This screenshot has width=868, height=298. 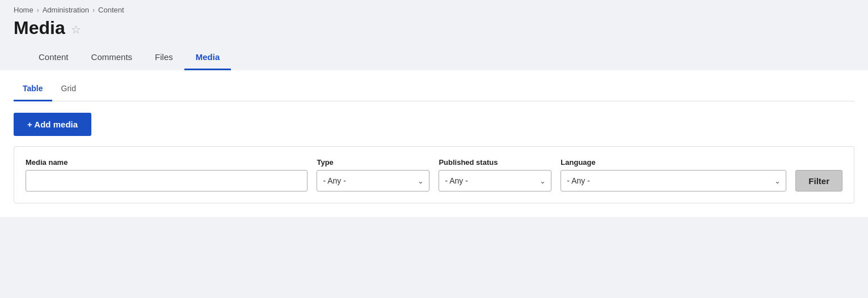 What do you see at coordinates (434, 86) in the screenshot?
I see `sub-tabs: Table Grid` at bounding box center [434, 86].